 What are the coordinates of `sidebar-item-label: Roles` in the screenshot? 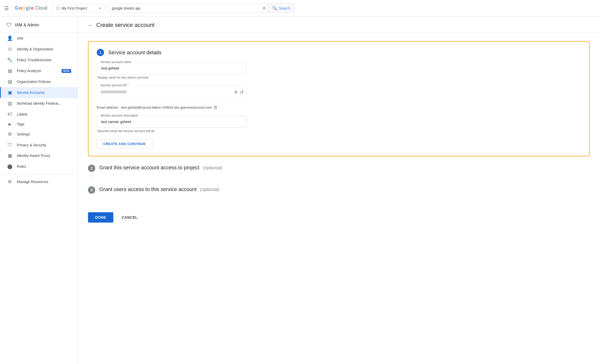 It's located at (44, 166).